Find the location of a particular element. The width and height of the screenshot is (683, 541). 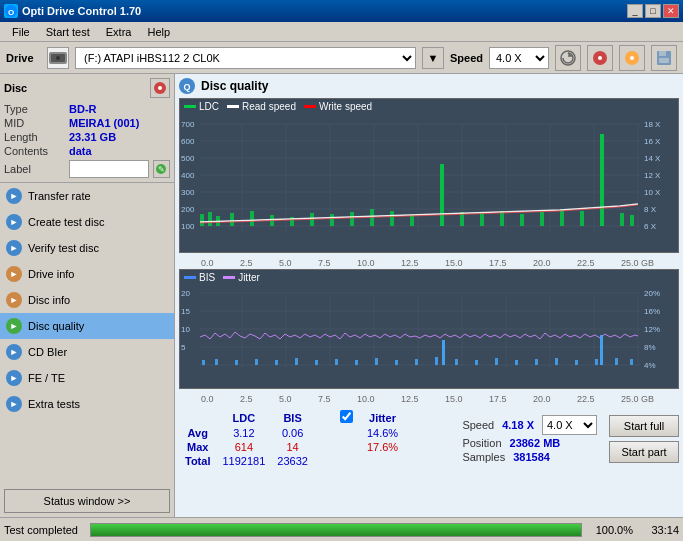

disc-type-row: Type BD-R is located at coordinates (87, 109).